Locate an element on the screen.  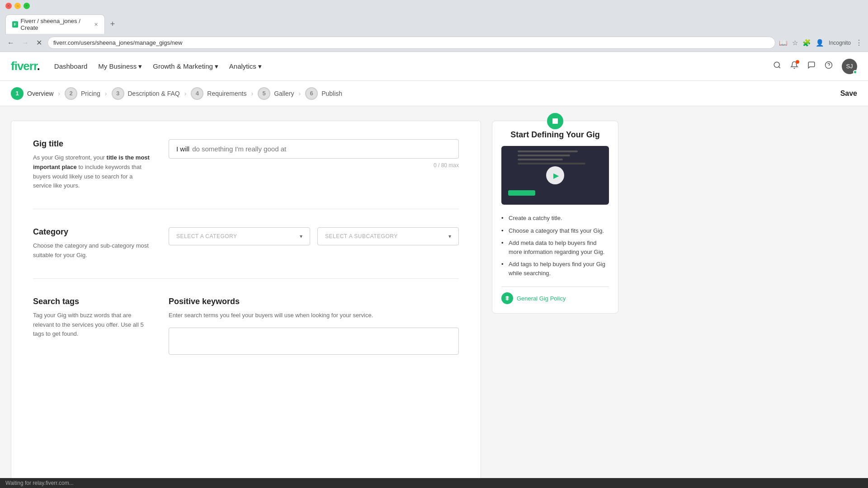
save-button: Save is located at coordinates (849, 94).